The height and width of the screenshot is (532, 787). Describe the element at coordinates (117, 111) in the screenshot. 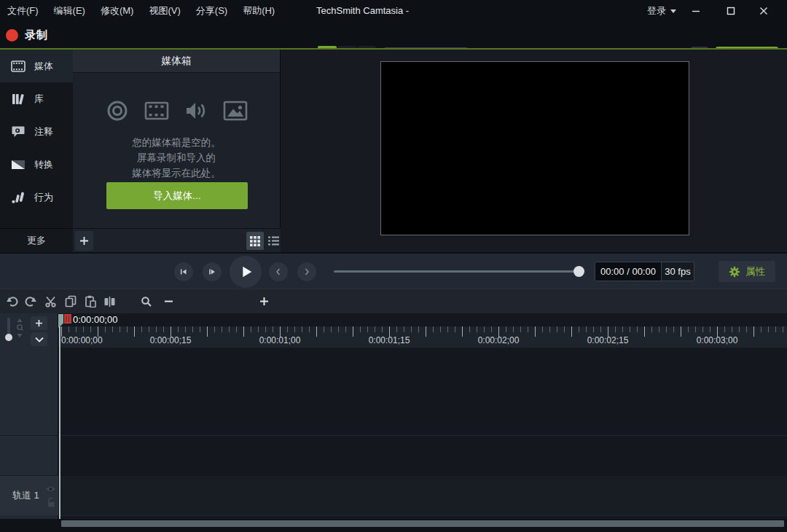

I see `record-circle-icon` at that location.